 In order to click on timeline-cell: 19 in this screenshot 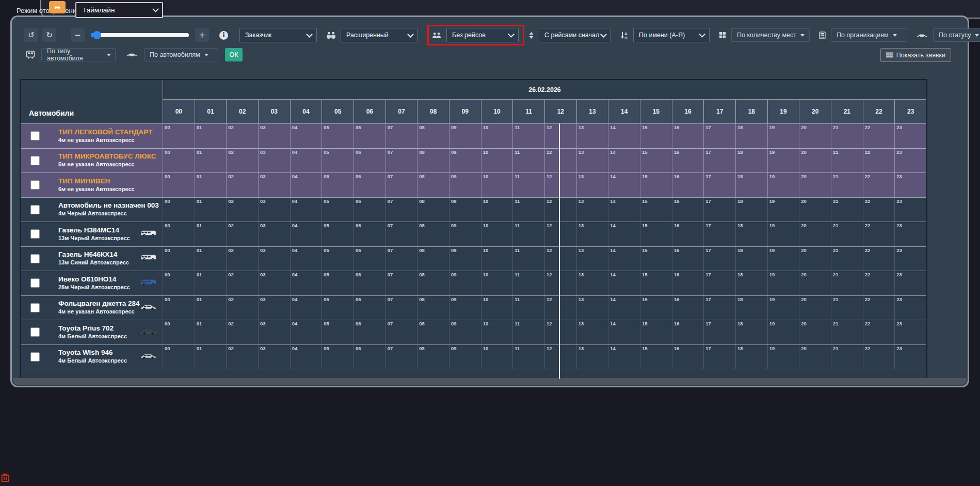, I will do `click(783, 185)`.